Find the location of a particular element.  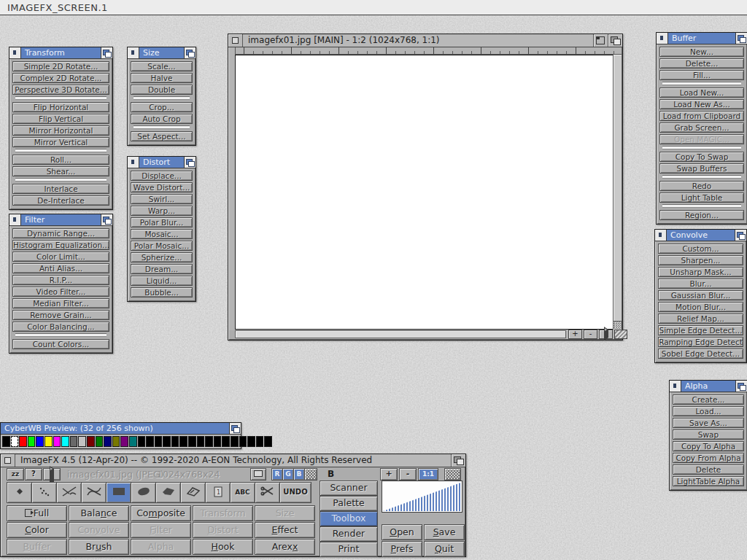

zoom-gadget-icon is located at coordinates (600, 41).